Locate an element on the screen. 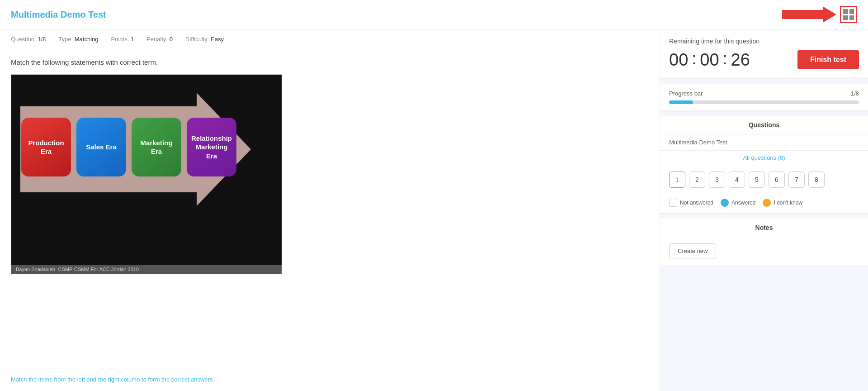  legend-answered-label: Answered is located at coordinates (743, 203).